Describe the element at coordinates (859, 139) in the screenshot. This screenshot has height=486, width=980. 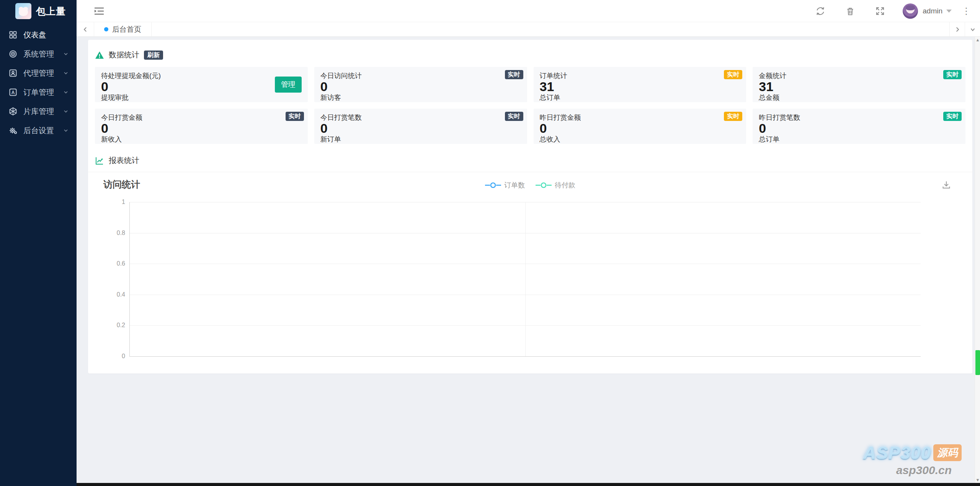
I see `stat-card-sub: 总订单` at that location.